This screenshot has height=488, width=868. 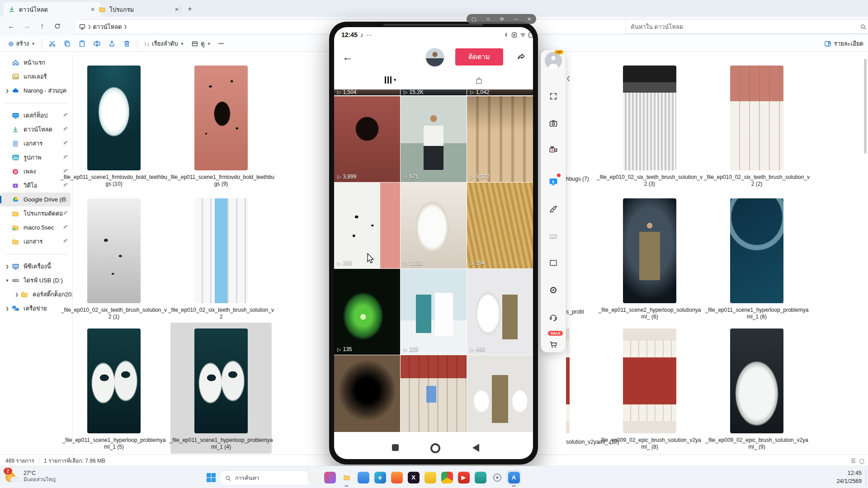 What do you see at coordinates (36, 228) in the screenshot?
I see `sidebar-item-macro-5sec: macro 5sec` at bounding box center [36, 228].